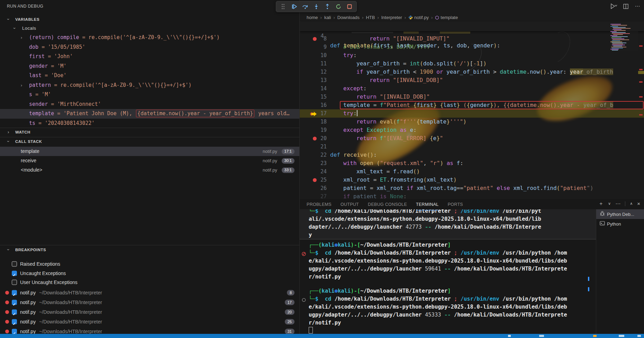 This screenshot has width=644, height=338. I want to click on variable-row: ›pattern = re.compile('^[a-zA-Z0-9._\'\\…, so click(149, 85).